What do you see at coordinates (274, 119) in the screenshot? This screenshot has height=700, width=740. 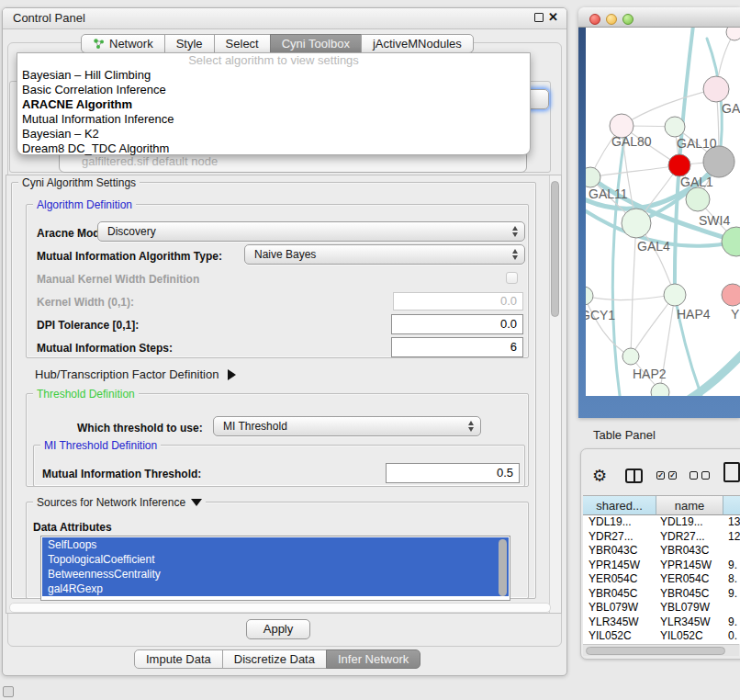 I see `algorithm-option: Mutual Information Inference` at bounding box center [274, 119].